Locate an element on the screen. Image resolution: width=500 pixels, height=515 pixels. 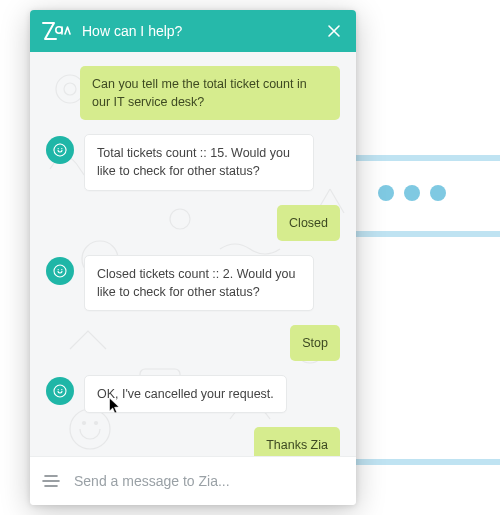
message-bot: Total tickets count :: 15. Would you lik… is located at coordinates (193, 162).